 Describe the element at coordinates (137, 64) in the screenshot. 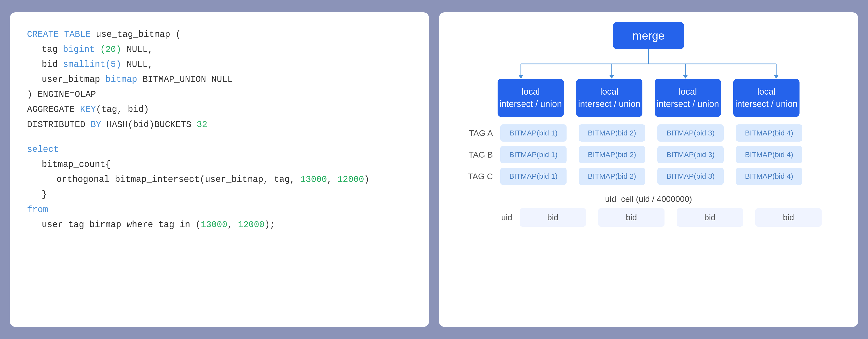

I see `code-rest-3: NULL,` at that location.